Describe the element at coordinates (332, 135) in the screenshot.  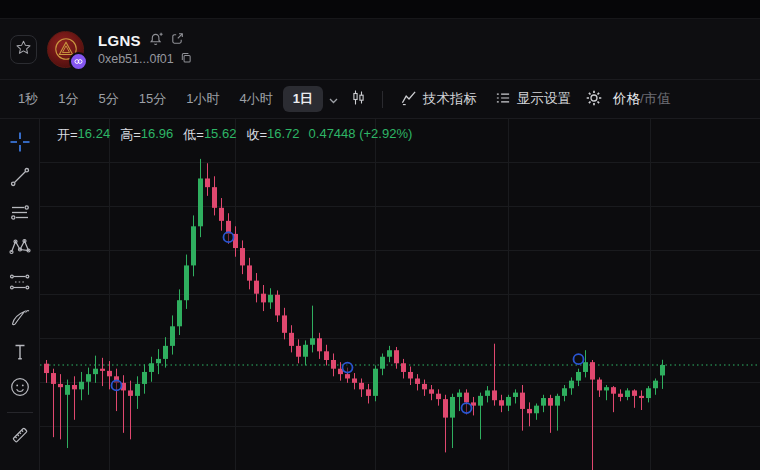
I see `change-abs: 0.47448` at that location.